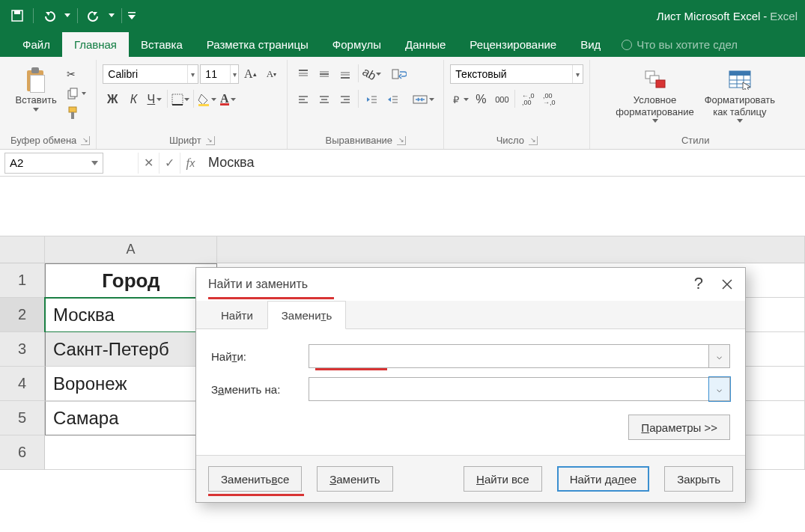  I want to click on format-painter-button, so click(76, 113).